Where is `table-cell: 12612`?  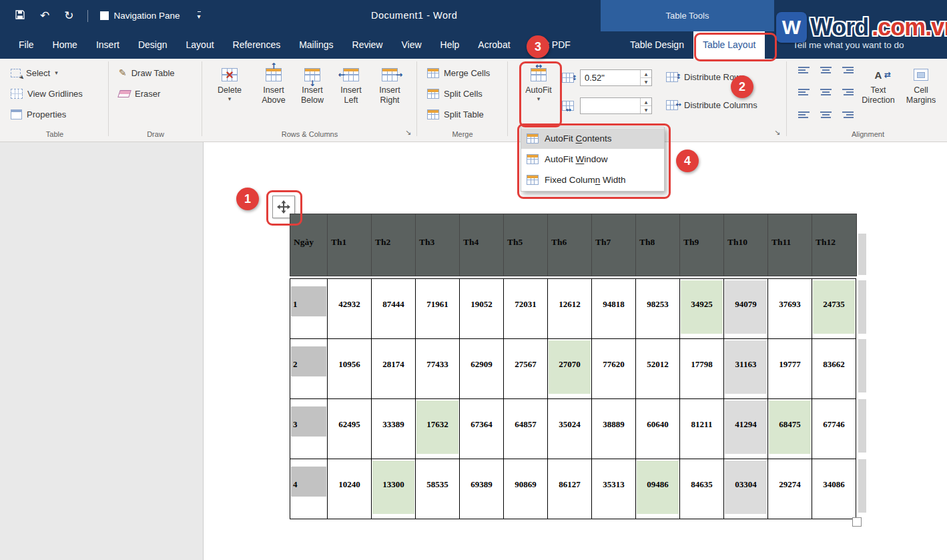 table-cell: 12612 is located at coordinates (570, 309).